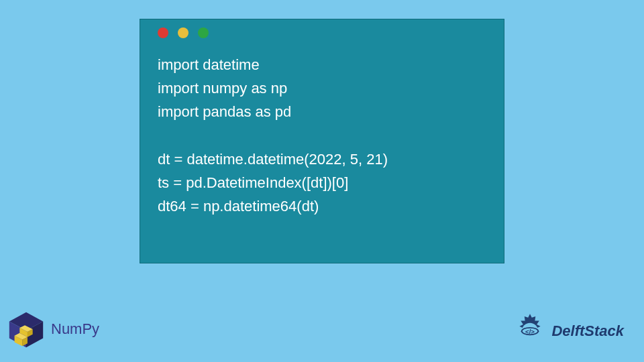 Image resolution: width=644 pixels, height=362 pixels. What do you see at coordinates (322, 135) in the screenshot?
I see `code-blank-line` at bounding box center [322, 135].